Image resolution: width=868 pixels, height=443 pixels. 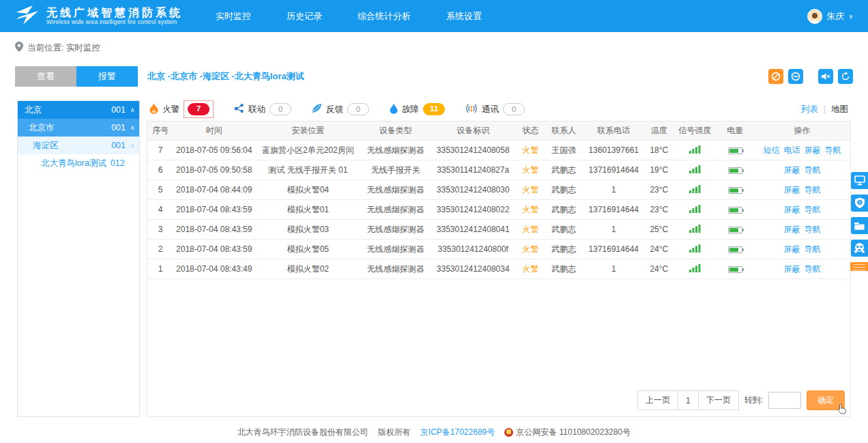 What do you see at coordinates (785, 400) in the screenshot?
I see `goto-page-input` at bounding box center [785, 400].